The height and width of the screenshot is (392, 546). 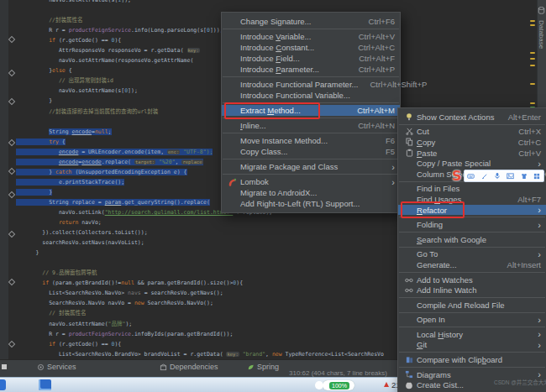 What do you see at coordinates (233, 182) in the screenshot?
I see `pepper-icon` at bounding box center [233, 182].